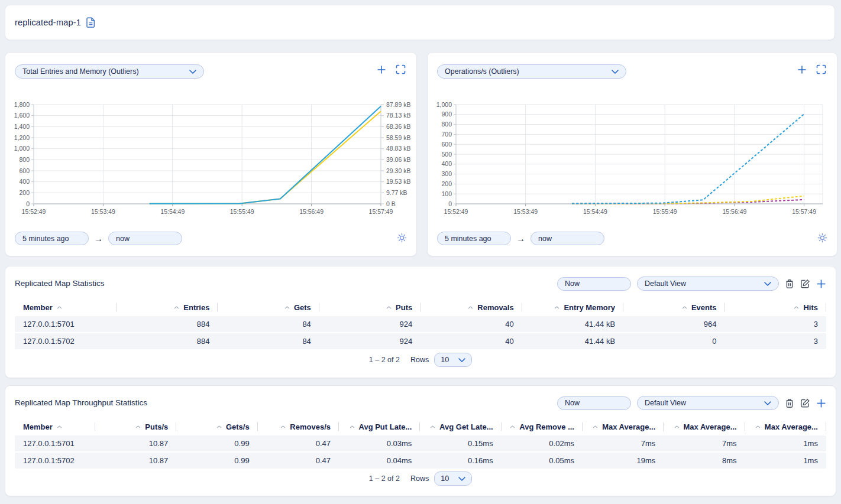 The height and width of the screenshot is (504, 841). Describe the element at coordinates (674, 307) in the screenshot. I see `column-header: Events` at that location.